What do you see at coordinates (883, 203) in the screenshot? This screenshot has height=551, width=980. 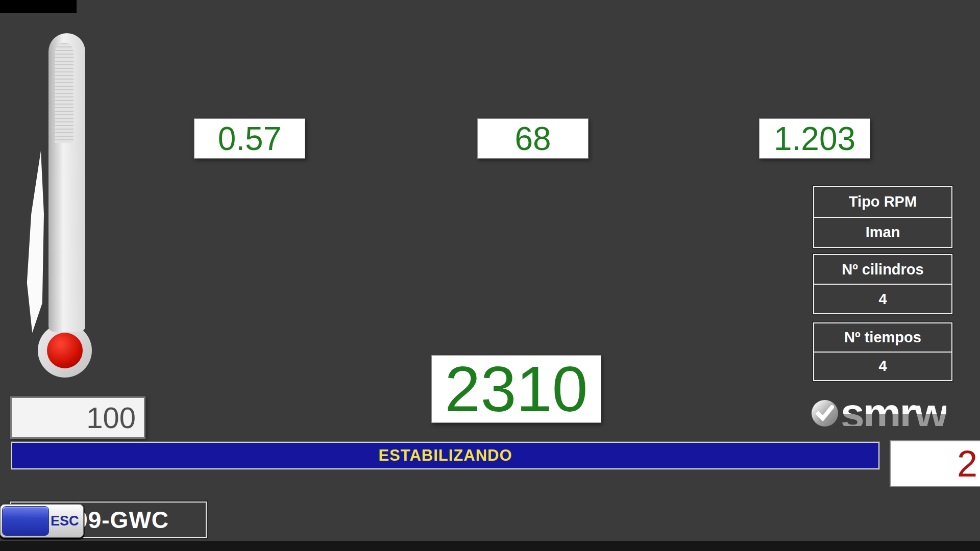 I see `rpm-type-label: Tipo RPM` at bounding box center [883, 203].